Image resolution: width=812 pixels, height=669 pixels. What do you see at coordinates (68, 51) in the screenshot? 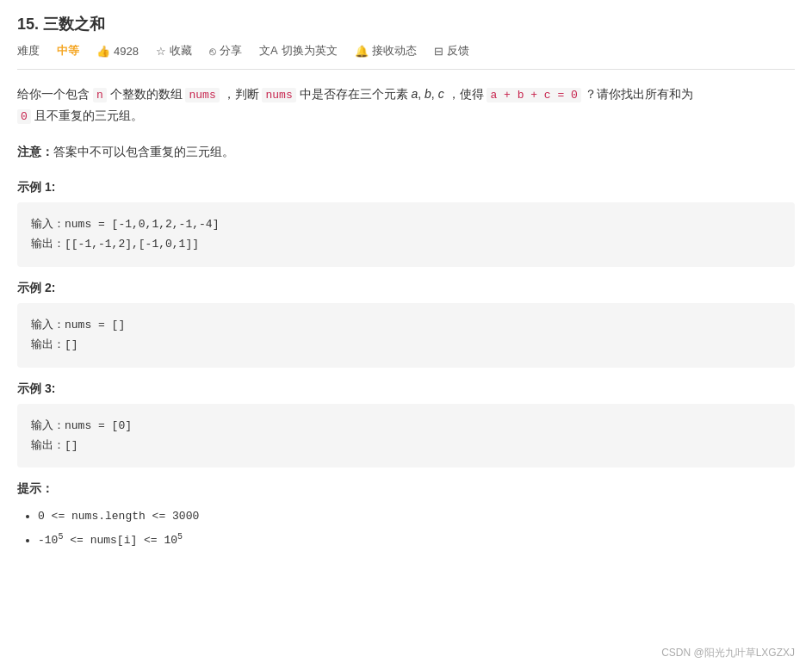
I see `difficulty-value: 中等` at bounding box center [68, 51].